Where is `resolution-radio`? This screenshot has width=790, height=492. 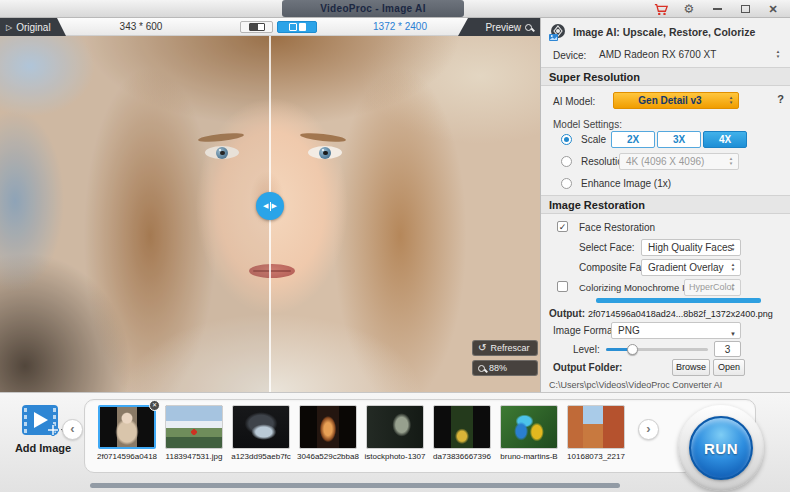 resolution-radio is located at coordinates (566, 162).